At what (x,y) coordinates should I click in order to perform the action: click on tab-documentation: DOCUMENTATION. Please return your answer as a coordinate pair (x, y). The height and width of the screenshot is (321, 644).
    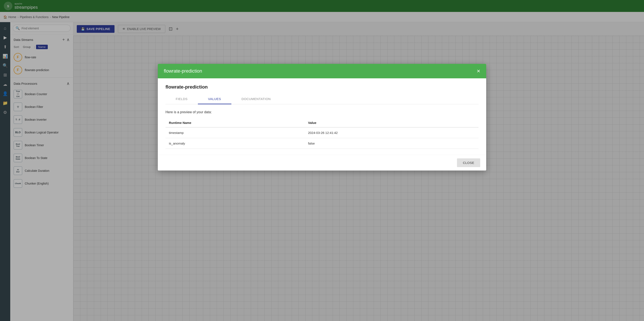
    Looking at the image, I should click on (256, 99).